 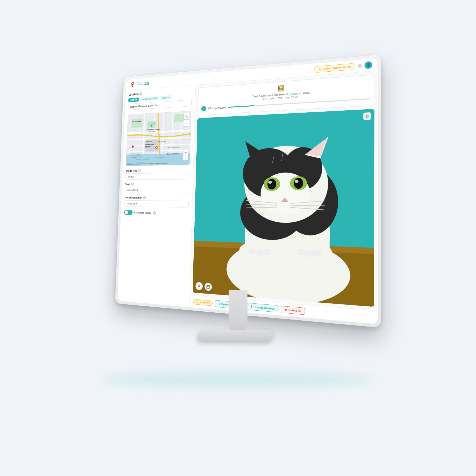 I want to click on compress-label: Compress Image, so click(x=143, y=213).